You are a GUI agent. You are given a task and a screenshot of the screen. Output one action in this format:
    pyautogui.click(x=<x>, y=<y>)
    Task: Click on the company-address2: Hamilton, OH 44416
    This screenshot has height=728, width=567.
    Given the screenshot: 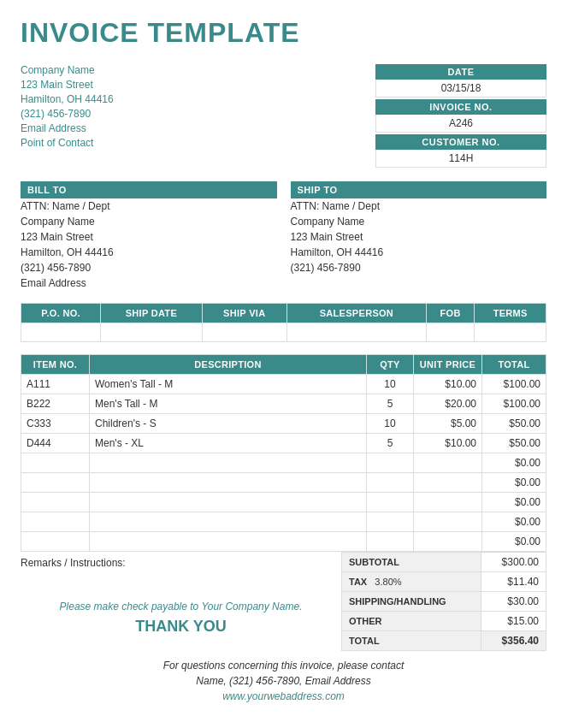 What is the action you would take?
    pyautogui.click(x=67, y=99)
    